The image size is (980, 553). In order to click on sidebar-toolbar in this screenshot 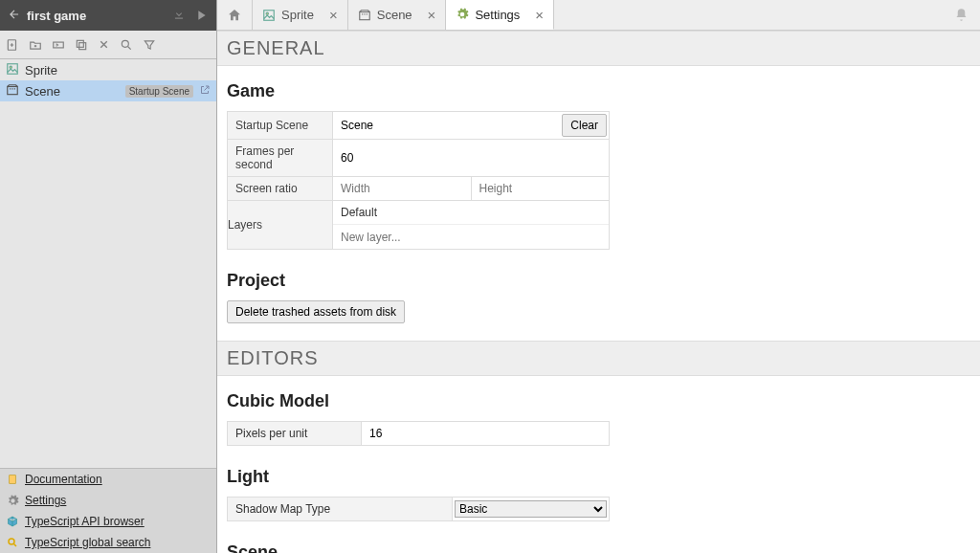, I will do `click(108, 45)`.